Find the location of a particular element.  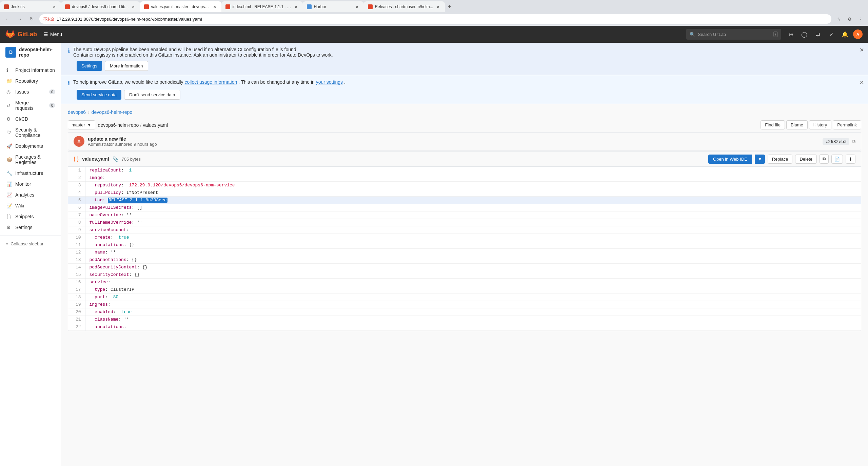

collect-usage-link: collect usage information is located at coordinates (211, 82).